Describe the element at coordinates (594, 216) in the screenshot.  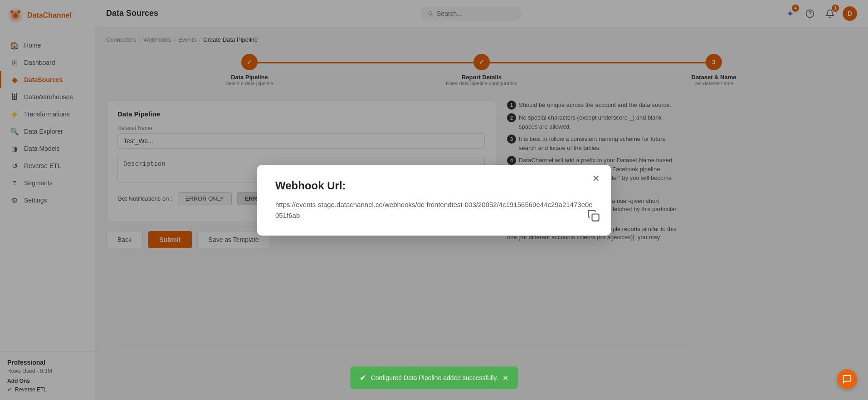
I see `copy-icon` at that location.